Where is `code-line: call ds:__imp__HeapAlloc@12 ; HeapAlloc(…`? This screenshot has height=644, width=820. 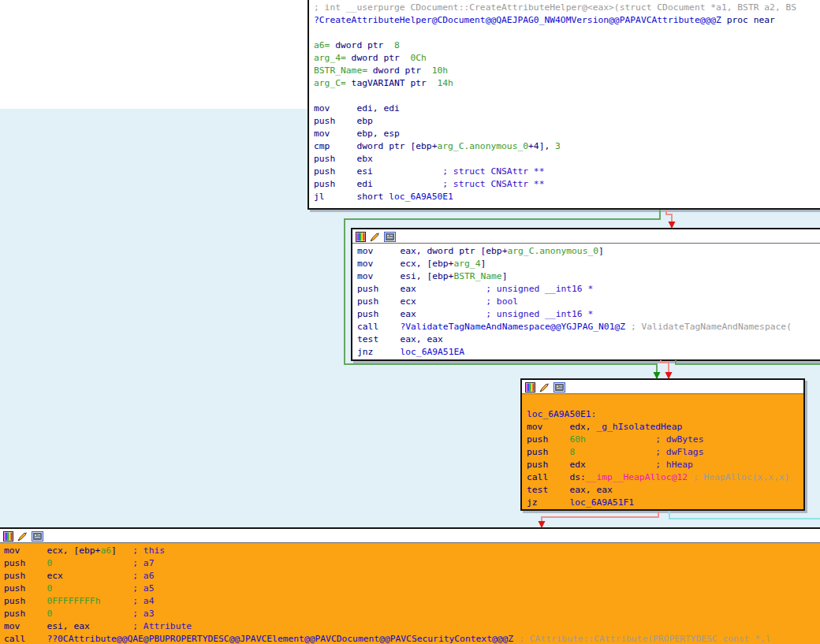
code-line: call ds:__imp__HeapAlloc@12 ; HeapAlloc(… is located at coordinates (664, 478).